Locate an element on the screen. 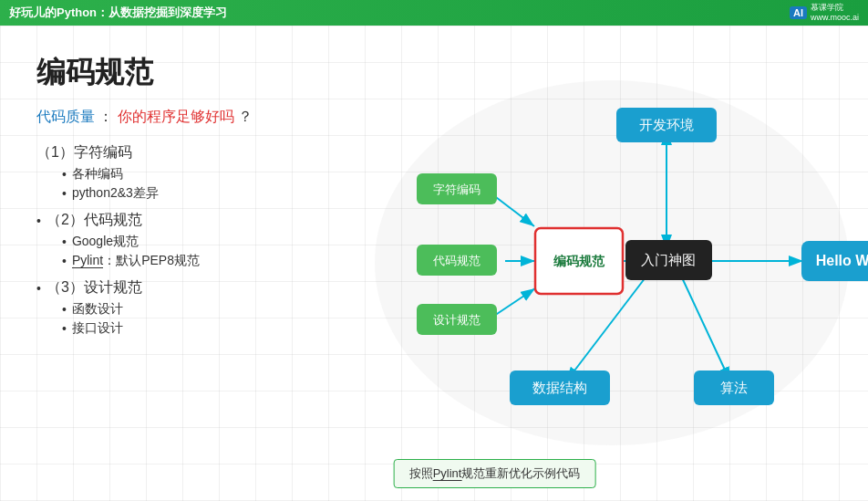  section-3: • （3）设计规范 函数设计 接口设计 is located at coordinates (187, 308).